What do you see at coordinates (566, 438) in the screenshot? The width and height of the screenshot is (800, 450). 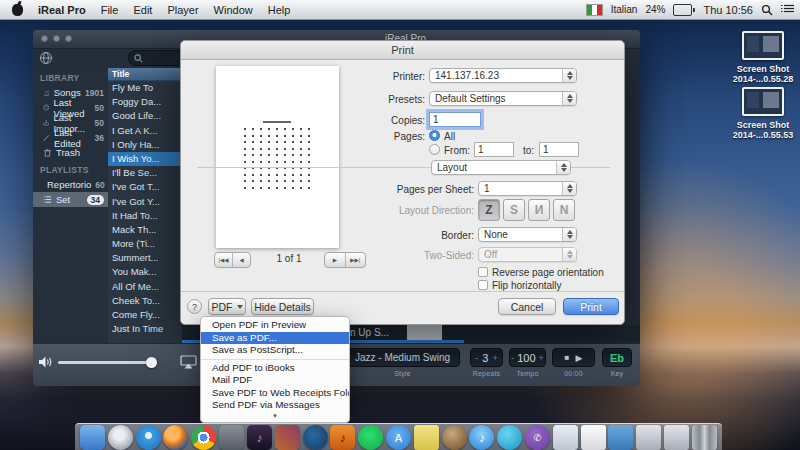 I see `dock-preview-icon` at bounding box center [566, 438].